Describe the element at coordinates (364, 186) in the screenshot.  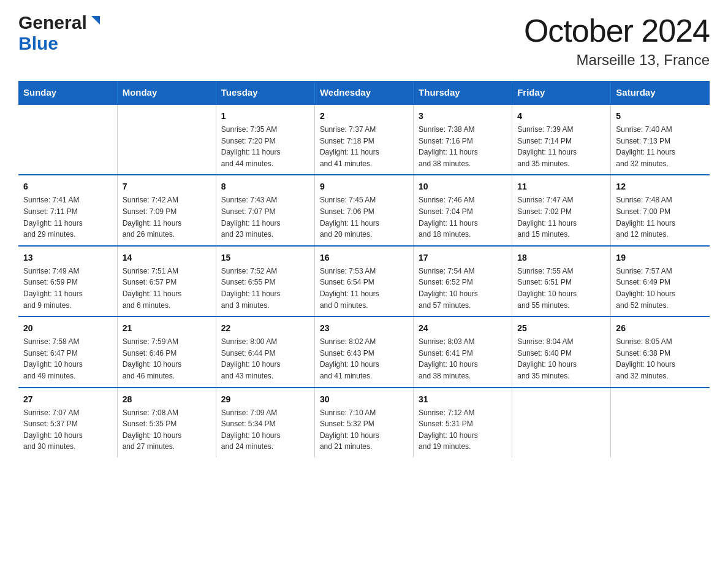
I see `day-number: 9` at that location.